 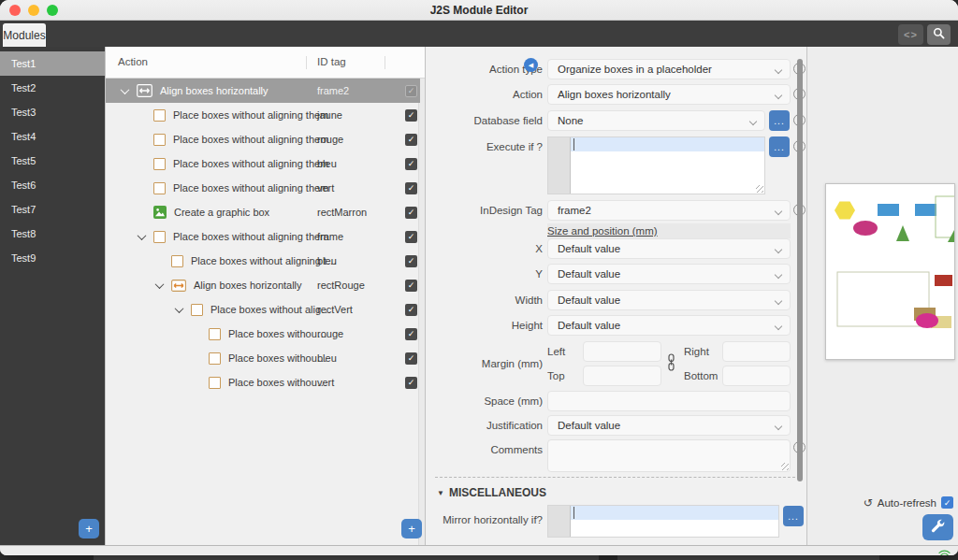 What do you see at coordinates (52, 209) in the screenshot?
I see `sidebar-item-test7: Test7` at bounding box center [52, 209].